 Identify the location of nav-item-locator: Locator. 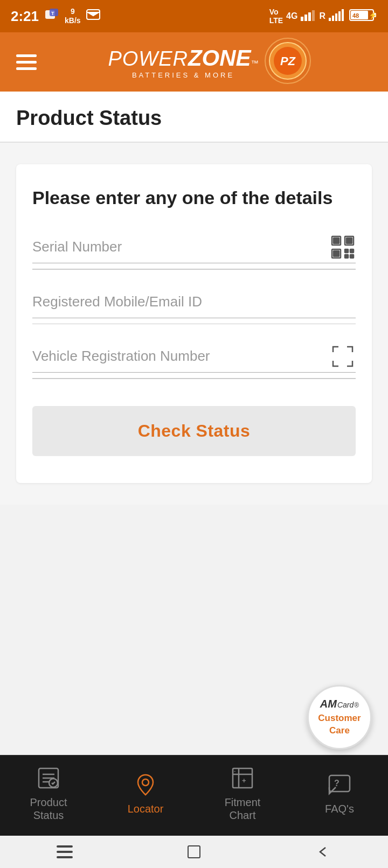
(146, 793).